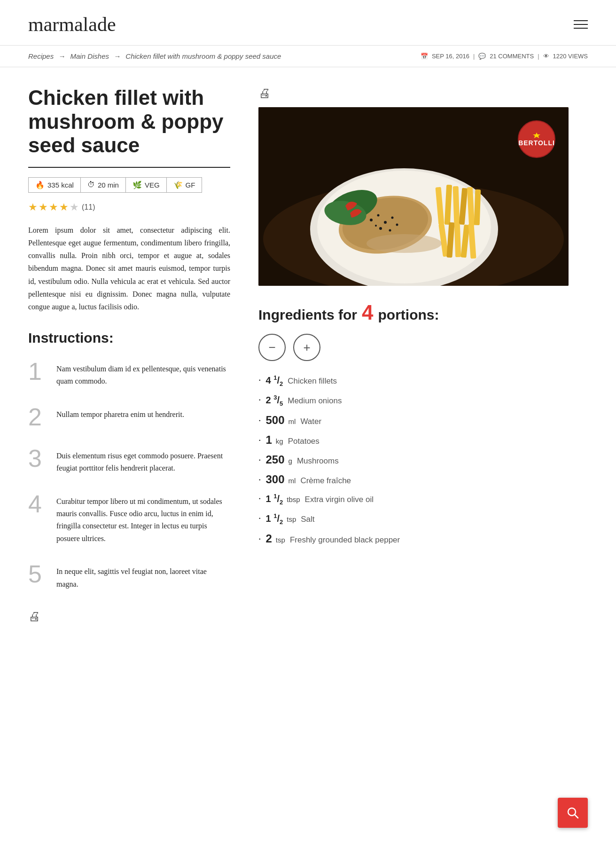 This screenshot has height=856, width=616. Describe the element at coordinates (143, 461) in the screenshot. I see `instruction-text-3: Duis elementum risus eget commodo posuer…` at that location.